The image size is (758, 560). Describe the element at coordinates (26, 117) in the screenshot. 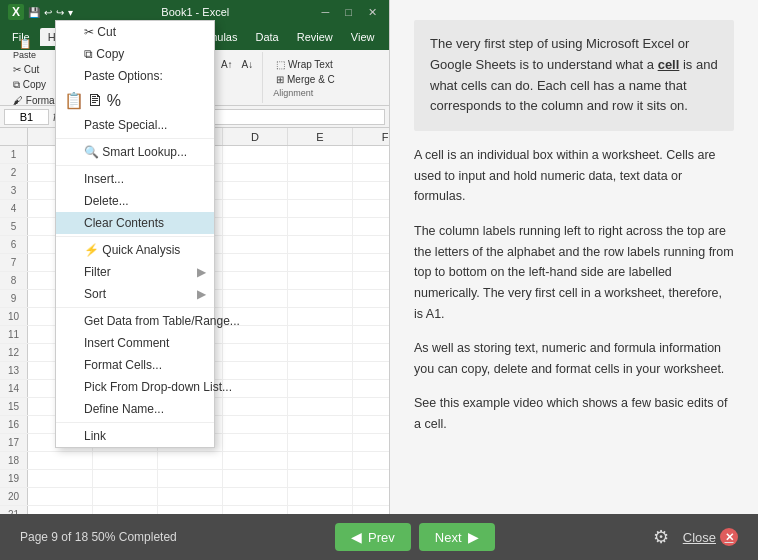

I see `cell-reference-input` at that location.